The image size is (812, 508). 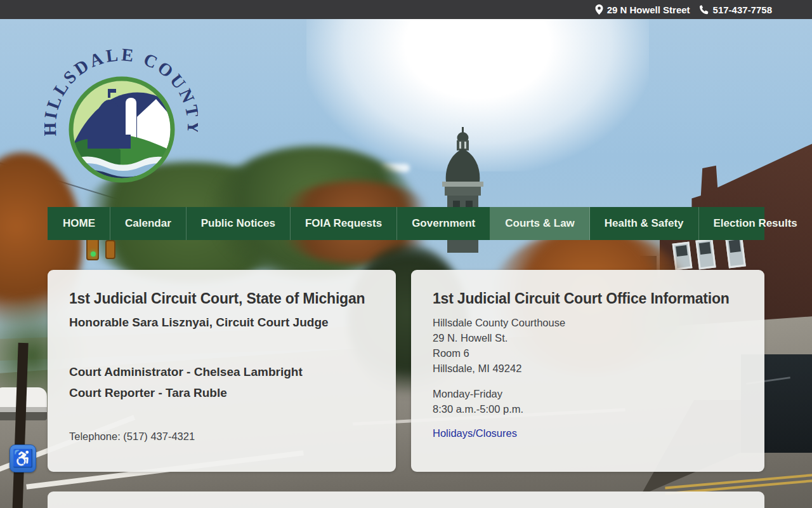 What do you see at coordinates (344, 224) in the screenshot?
I see `nav-item-foia-requests: FOIA Requests` at bounding box center [344, 224].